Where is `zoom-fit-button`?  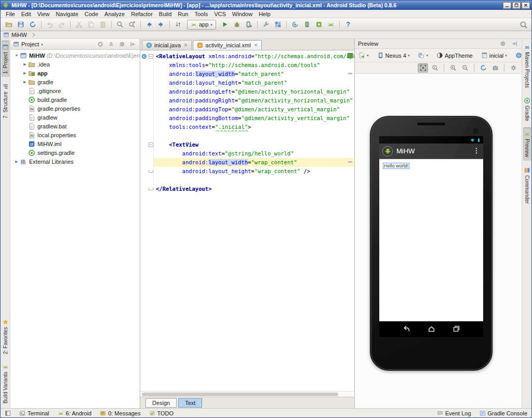 zoom-fit-button is located at coordinates (423, 68).